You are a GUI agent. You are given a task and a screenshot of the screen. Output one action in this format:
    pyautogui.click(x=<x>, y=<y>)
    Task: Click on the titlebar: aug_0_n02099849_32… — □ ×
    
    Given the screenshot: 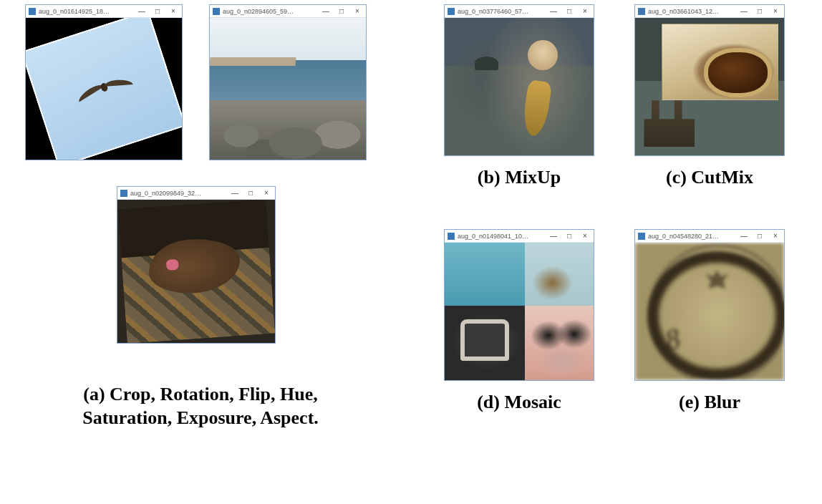 What is the action you would take?
    pyautogui.click(x=196, y=193)
    